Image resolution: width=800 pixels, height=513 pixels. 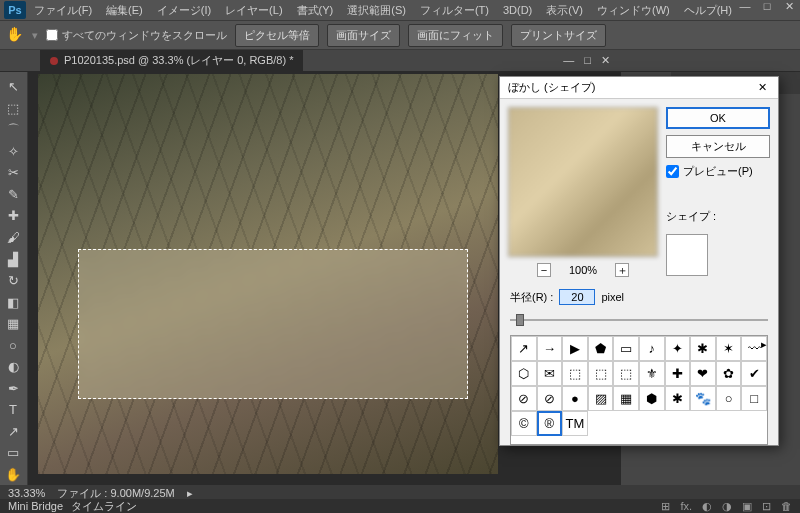 I want to click on zoom-value: 33.33%, so click(x=26, y=493).